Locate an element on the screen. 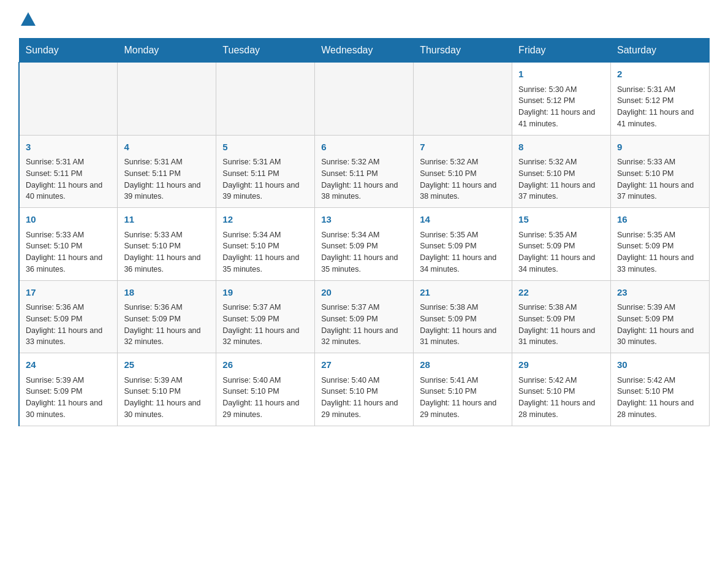  day-number: 11 is located at coordinates (167, 220).